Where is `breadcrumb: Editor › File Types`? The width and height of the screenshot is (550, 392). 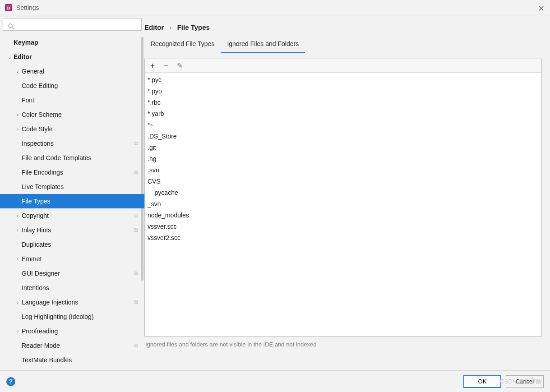
breadcrumb: Editor › File Types is located at coordinates (343, 29).